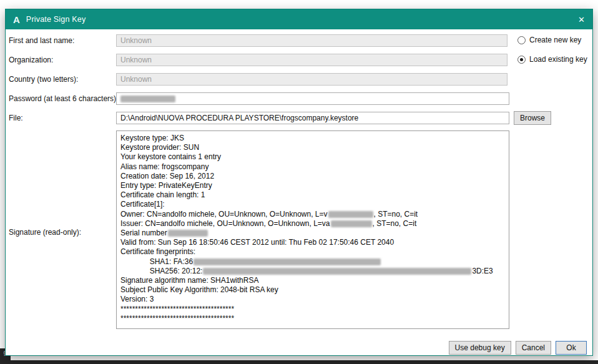 The width and height of the screenshot is (598, 364). I want to click on signature-line: Owner: CN=andolfo michele, OU=Unknown, O…, so click(313, 215).